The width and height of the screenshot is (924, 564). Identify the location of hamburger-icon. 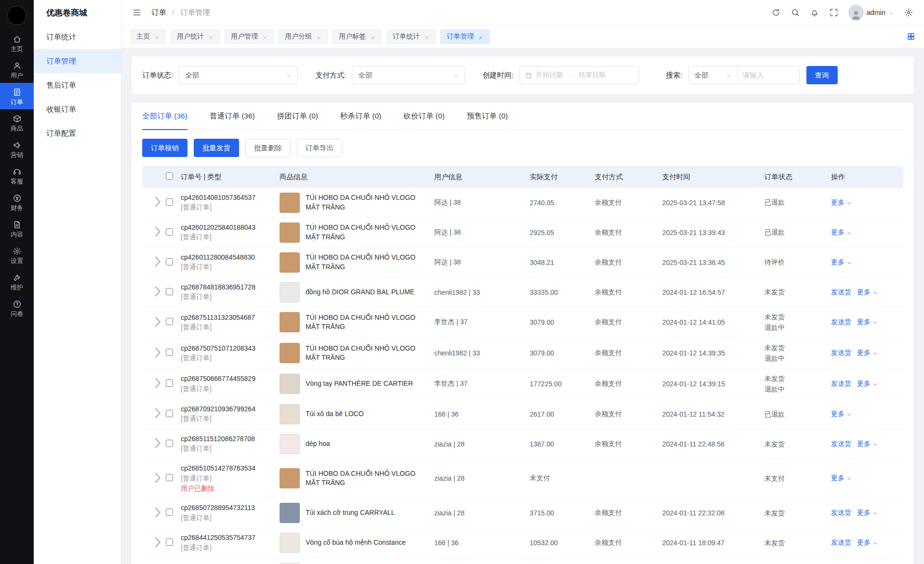
(137, 13).